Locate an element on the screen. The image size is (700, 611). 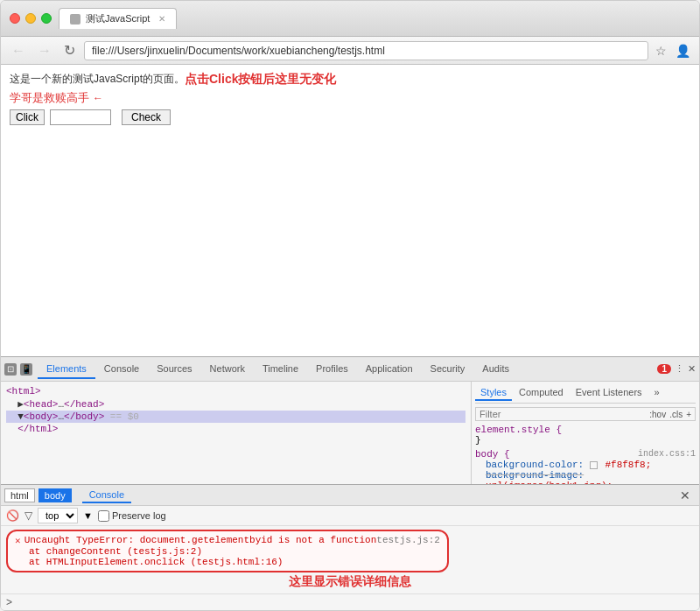
refresh-button: ↻ is located at coordinates (70, 51).